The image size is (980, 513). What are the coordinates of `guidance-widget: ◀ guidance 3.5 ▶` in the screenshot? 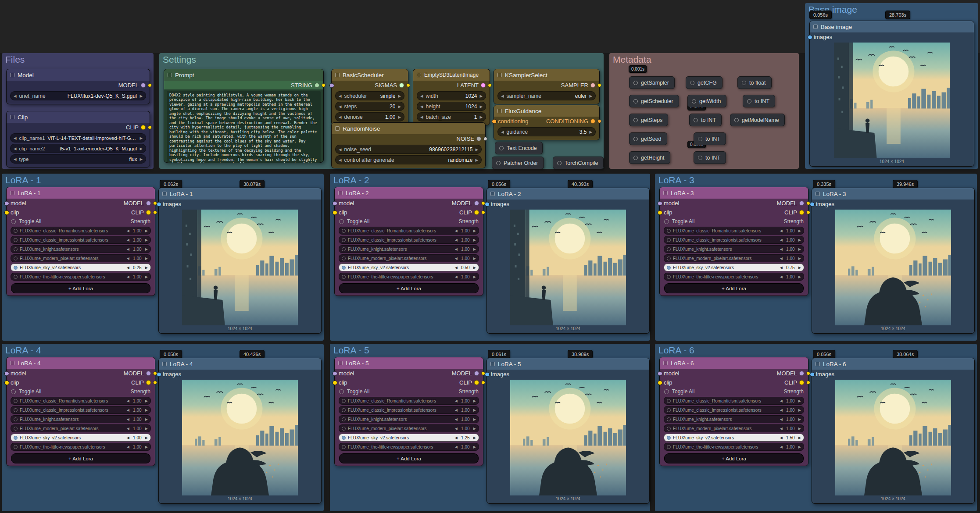 It's located at (547, 132).